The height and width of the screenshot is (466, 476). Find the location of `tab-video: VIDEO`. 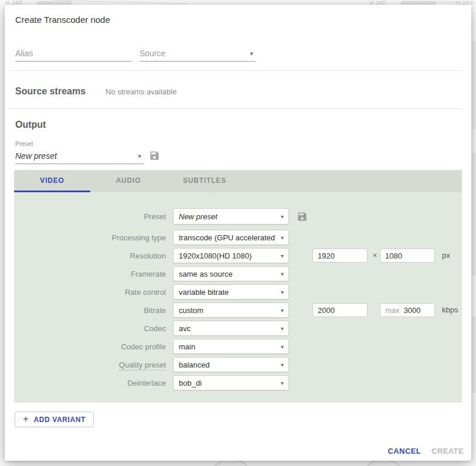

tab-video: VIDEO is located at coordinates (52, 181).